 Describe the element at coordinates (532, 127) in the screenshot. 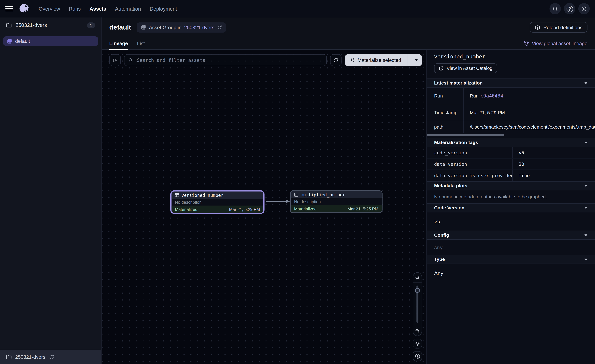

I see `path-link: /Users/smackesey/stm/code/elementl/exper…` at that location.